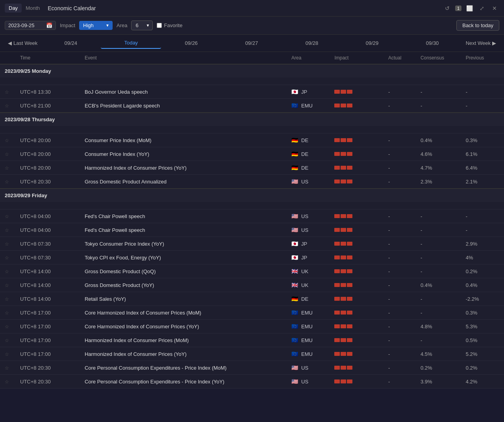 Image resolution: width=504 pixels, height=422 pixels. What do you see at coordinates (439, 354) in the screenshot?
I see `row-consensus: 4.5%` at bounding box center [439, 354].